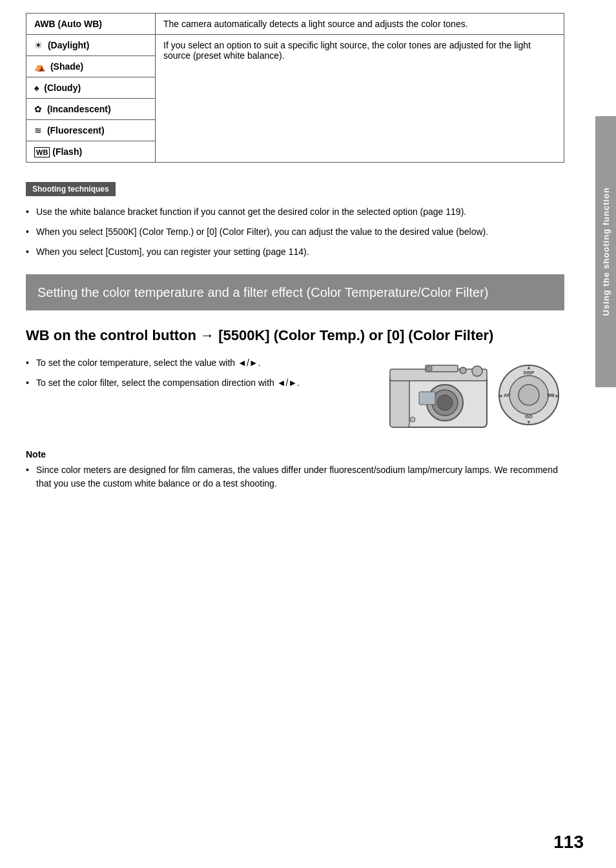 This screenshot has width=616, height=868. What do you see at coordinates (295, 470) in the screenshot?
I see `note-section: Note Since color meters are designed for…` at bounding box center [295, 470].